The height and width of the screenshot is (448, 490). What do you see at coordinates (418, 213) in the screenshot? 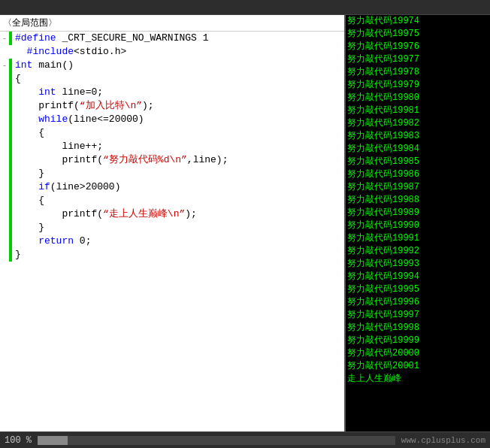
I see `output-line: 努力敲代码19989` at bounding box center [418, 213].